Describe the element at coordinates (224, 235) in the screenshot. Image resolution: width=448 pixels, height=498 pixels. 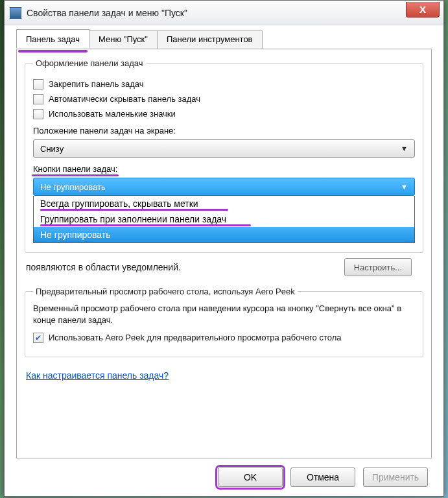
I see `option-never-group: Не группировать` at that location.